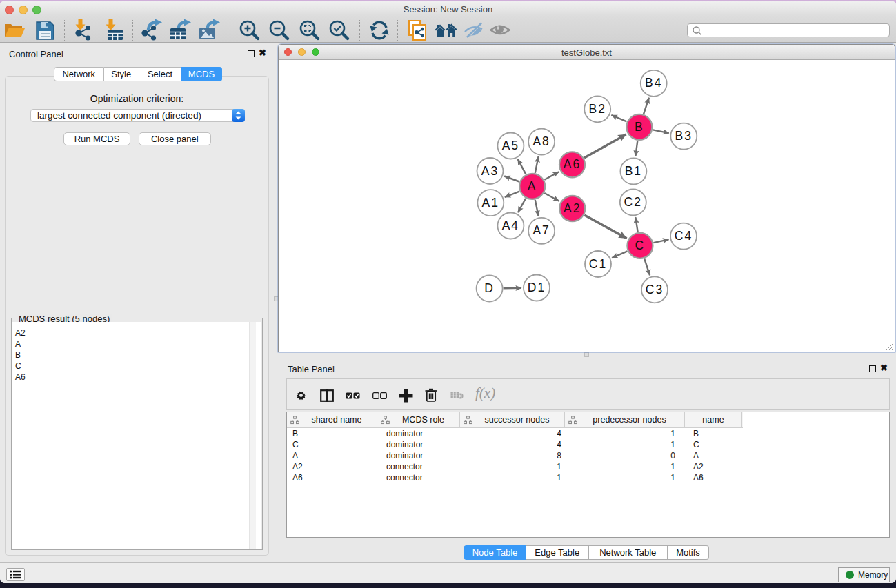 The width and height of the screenshot is (896, 588). I want to click on svg-text: C, so click(640, 245).